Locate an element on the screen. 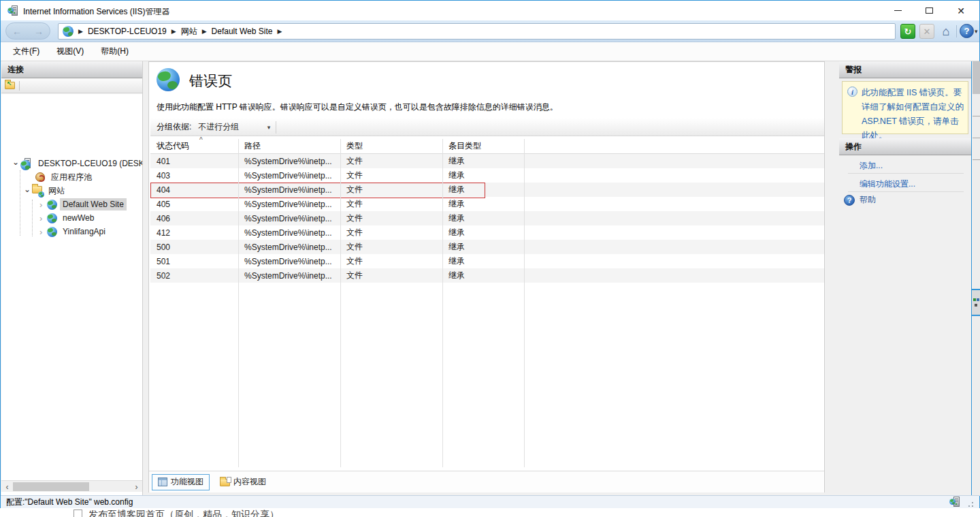  table-row: 404 %SystemDrive%\inetp... 文件 继承 is located at coordinates (487, 189).